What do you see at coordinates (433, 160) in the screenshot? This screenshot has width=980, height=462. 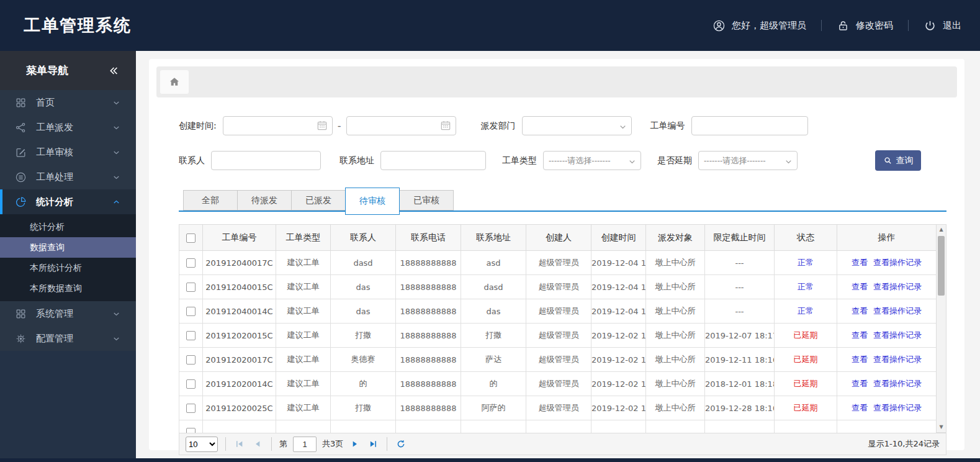 I see `address-input` at bounding box center [433, 160].